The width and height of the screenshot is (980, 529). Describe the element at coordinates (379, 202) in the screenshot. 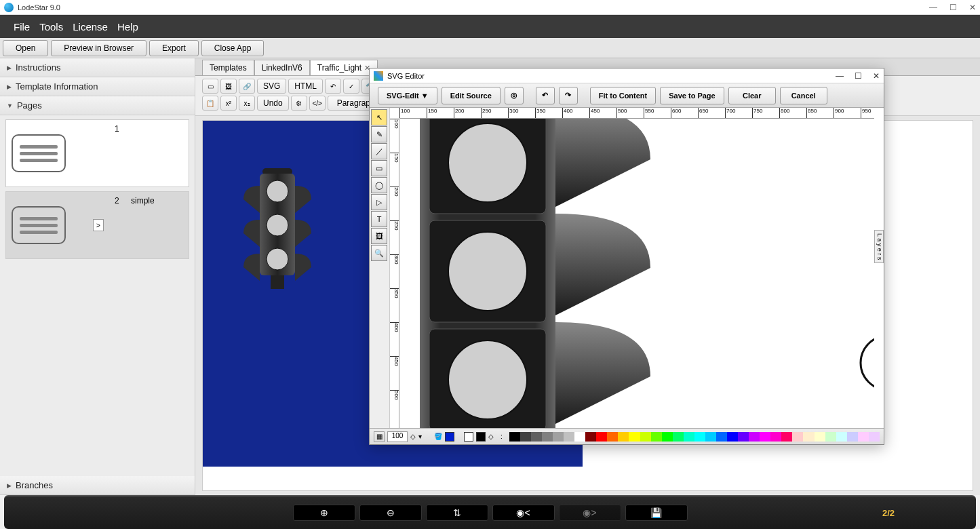

I see `path-tool: ▷` at that location.